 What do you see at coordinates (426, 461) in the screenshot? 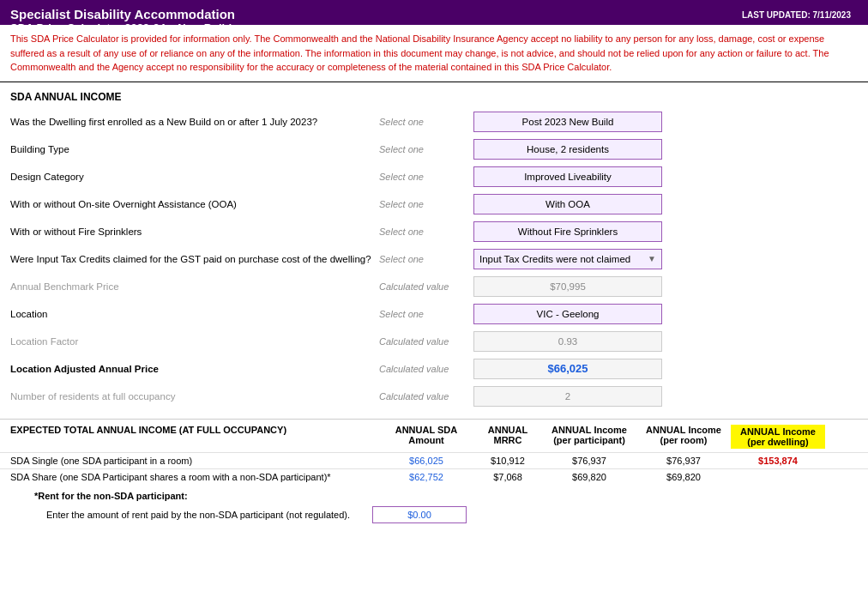
I see `income-col2-0: $66,025` at bounding box center [426, 461].